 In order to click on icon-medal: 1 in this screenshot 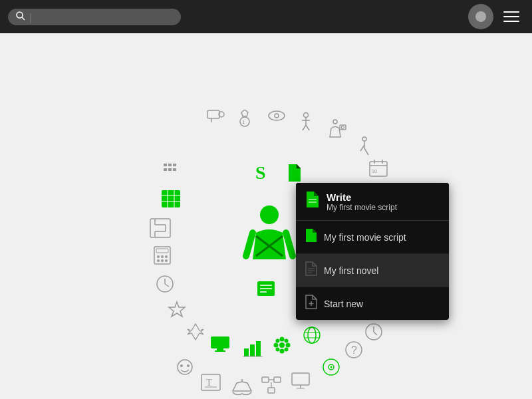, I will do `click(245, 119)`.